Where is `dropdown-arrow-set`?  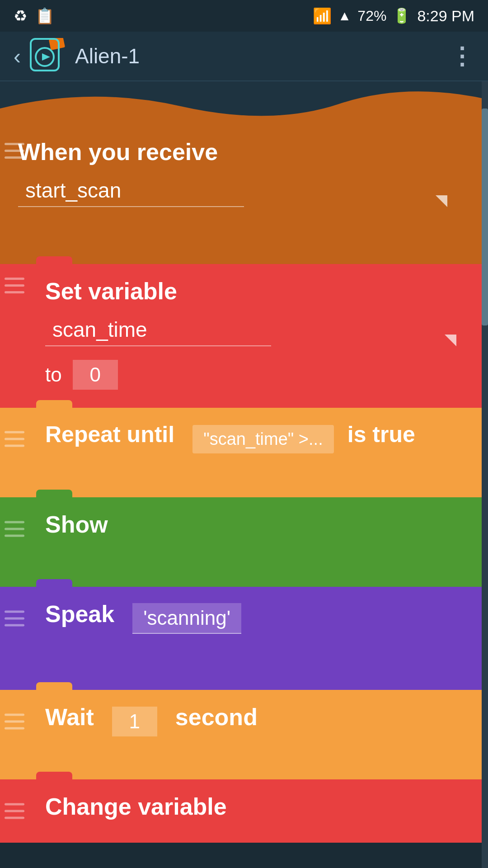
dropdown-arrow-set is located at coordinates (450, 340).